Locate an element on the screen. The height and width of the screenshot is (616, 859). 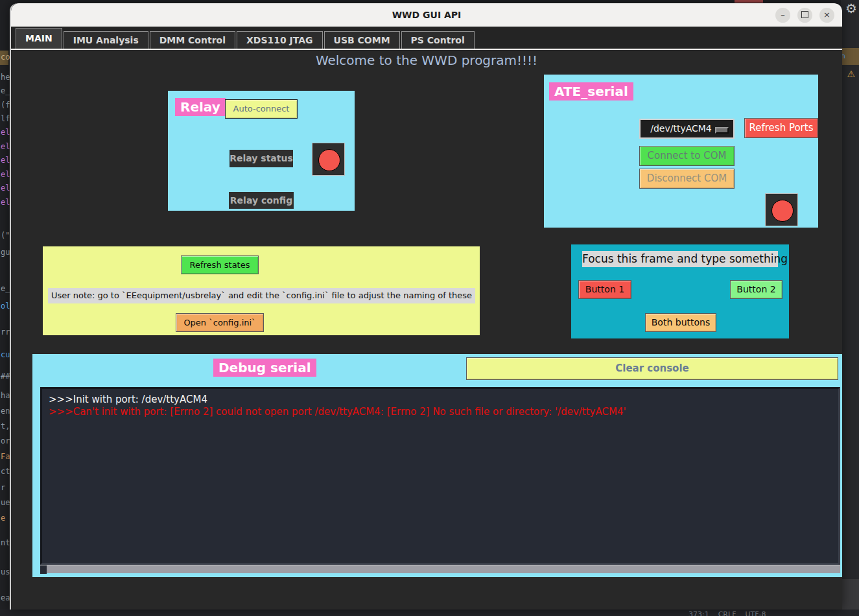
code-fragment: or is located at coordinates (5, 441).